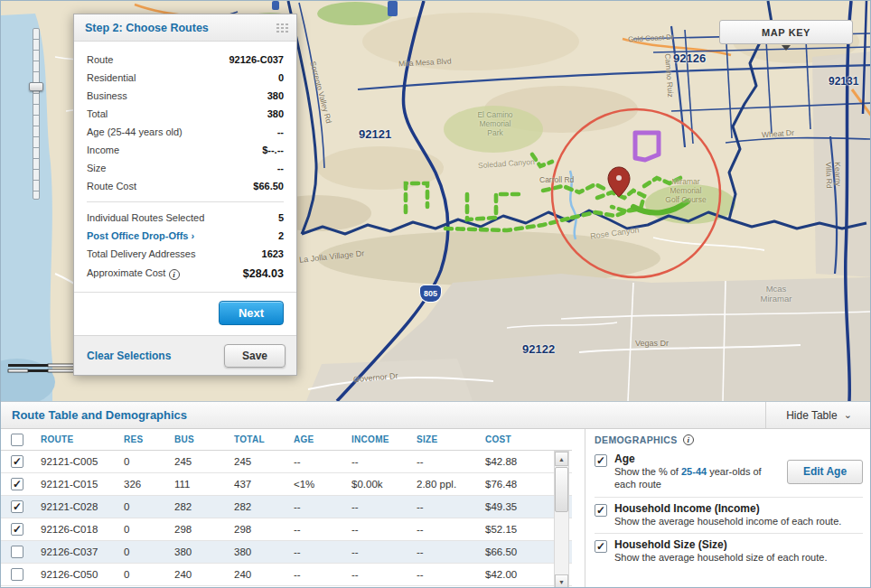 This screenshot has width=871, height=588. What do you see at coordinates (257, 462) in the screenshot?
I see `cell-total: 245` at bounding box center [257, 462].